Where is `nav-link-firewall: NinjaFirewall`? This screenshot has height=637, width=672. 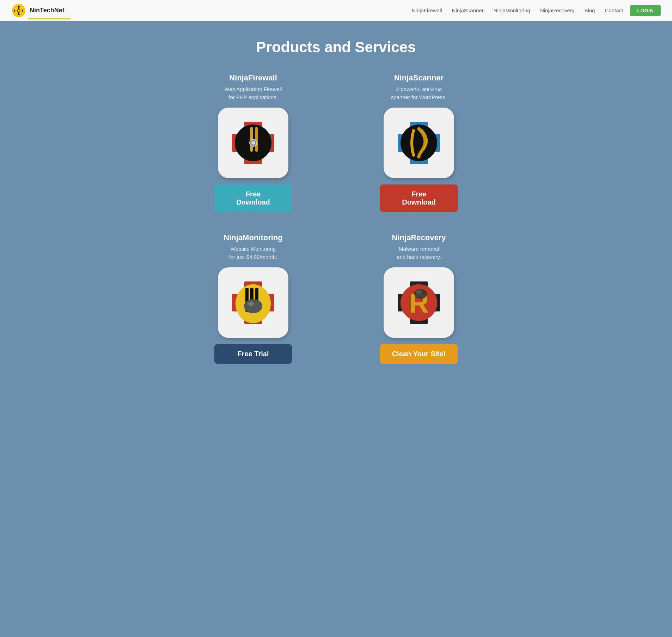
nav-link-firewall: NinjaFirewall is located at coordinates (427, 11).